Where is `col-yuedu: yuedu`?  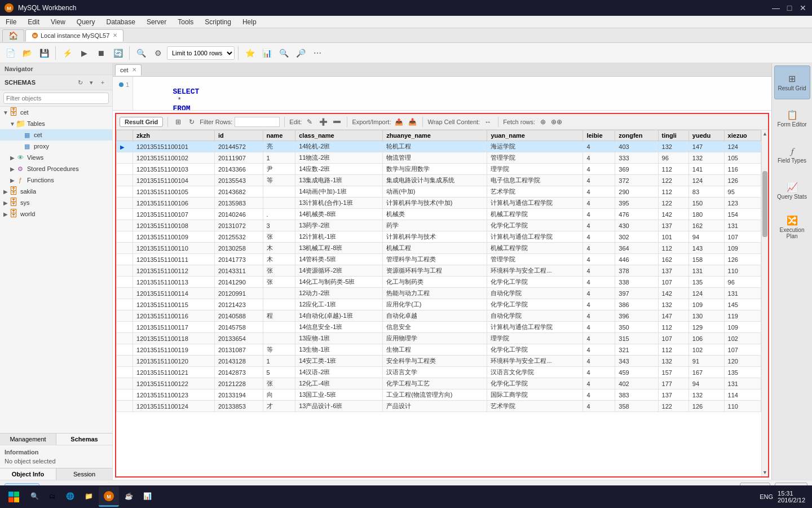 col-yuedu: yuedu is located at coordinates (706, 135).